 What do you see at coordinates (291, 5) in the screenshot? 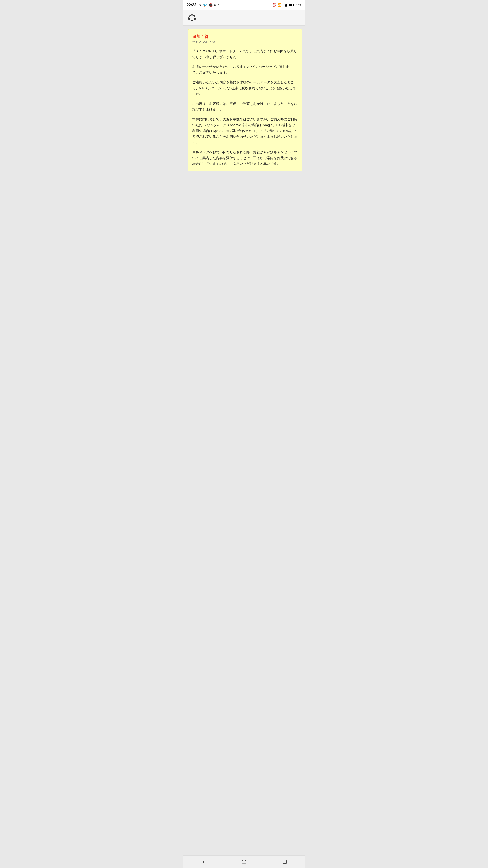
I see `battery-icon` at bounding box center [291, 5].